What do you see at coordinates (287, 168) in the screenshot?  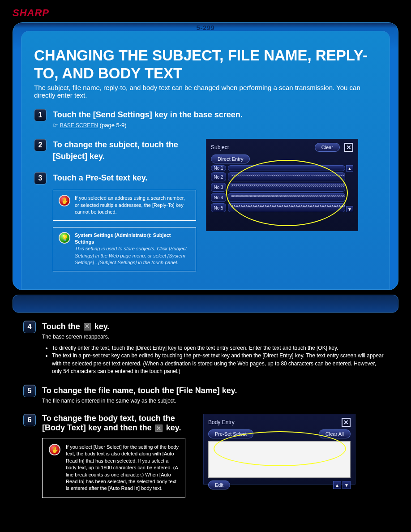 I see `subject-row-text` at bounding box center [287, 168].